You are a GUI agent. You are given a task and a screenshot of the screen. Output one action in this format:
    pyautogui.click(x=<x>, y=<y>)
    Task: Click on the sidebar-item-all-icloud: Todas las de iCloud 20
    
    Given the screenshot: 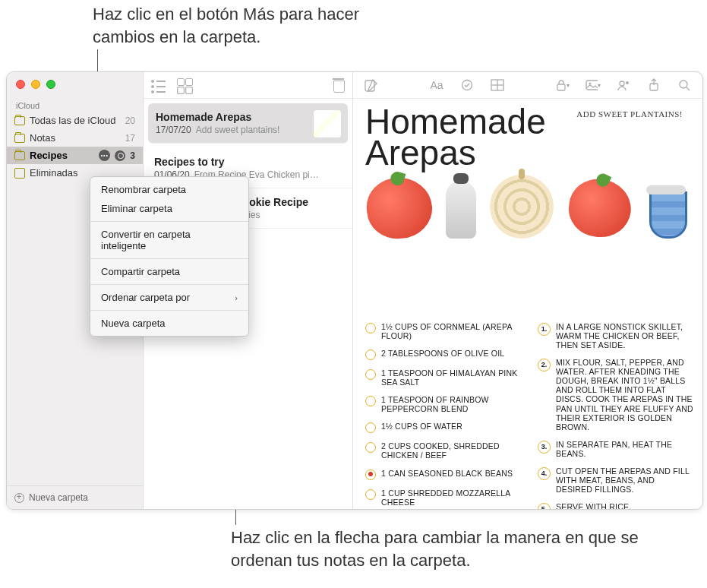 What is the action you would take?
    pyautogui.click(x=74, y=120)
    